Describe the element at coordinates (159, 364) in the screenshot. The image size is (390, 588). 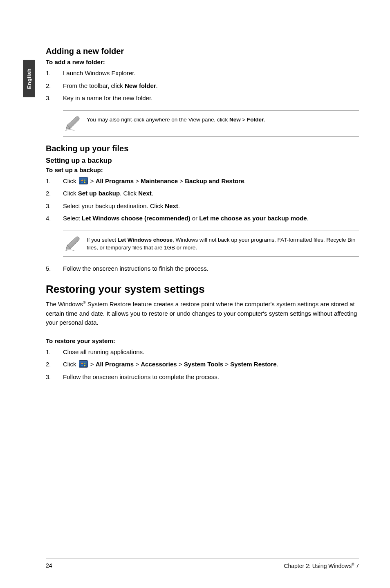
I see `text-bold: Accessories` at that location.